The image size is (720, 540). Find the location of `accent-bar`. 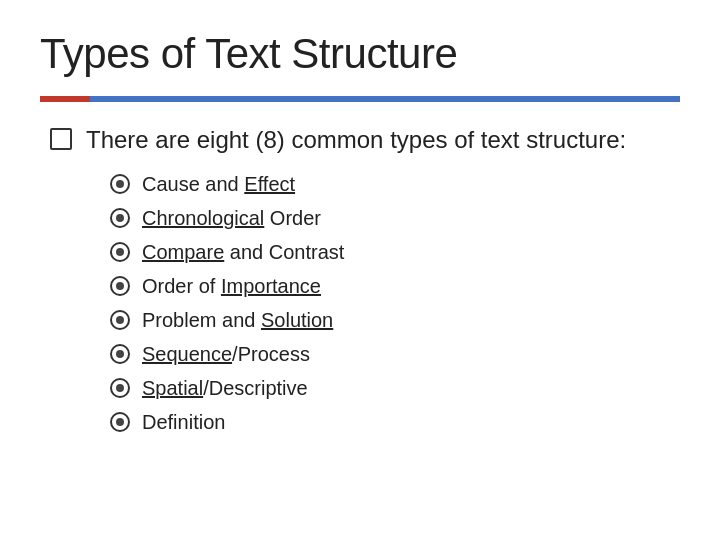

accent-bar is located at coordinates (360, 99).